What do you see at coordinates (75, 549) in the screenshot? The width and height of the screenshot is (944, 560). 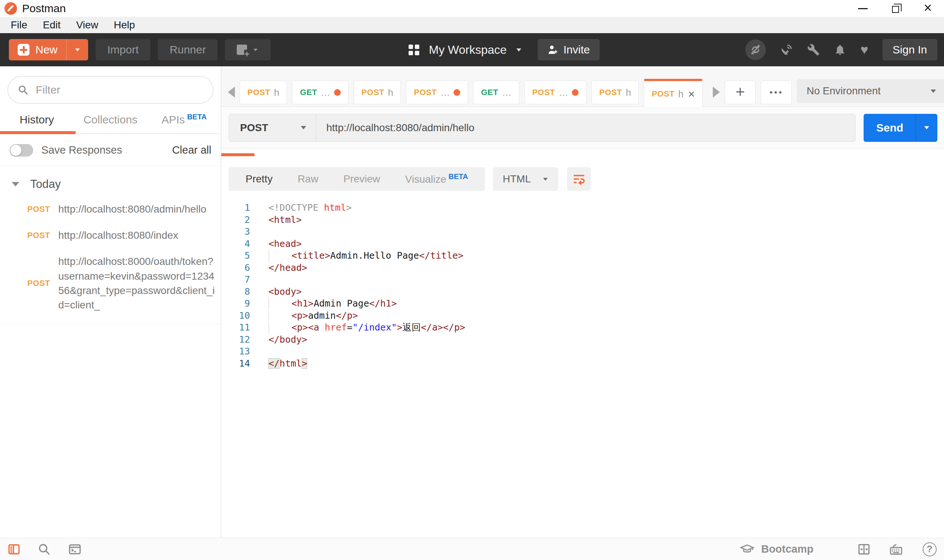 I see `console-button` at bounding box center [75, 549].